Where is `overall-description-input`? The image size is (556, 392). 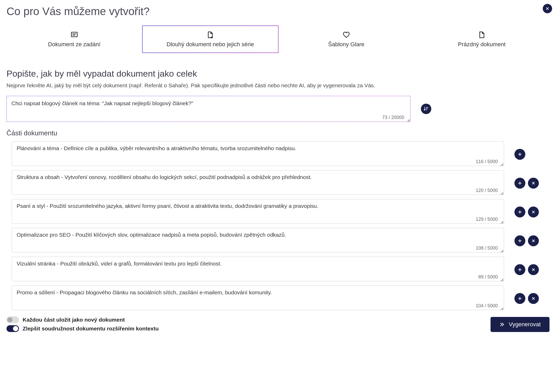 overall-description-input is located at coordinates (208, 109).